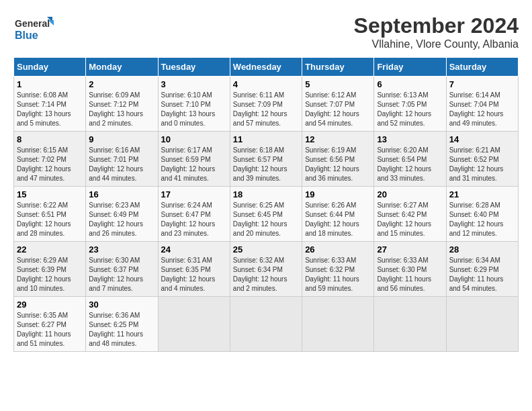  I want to click on day-info: Sunrise: 6:17 AM Sunset: 6:59 PM Dayligh…, so click(194, 165).